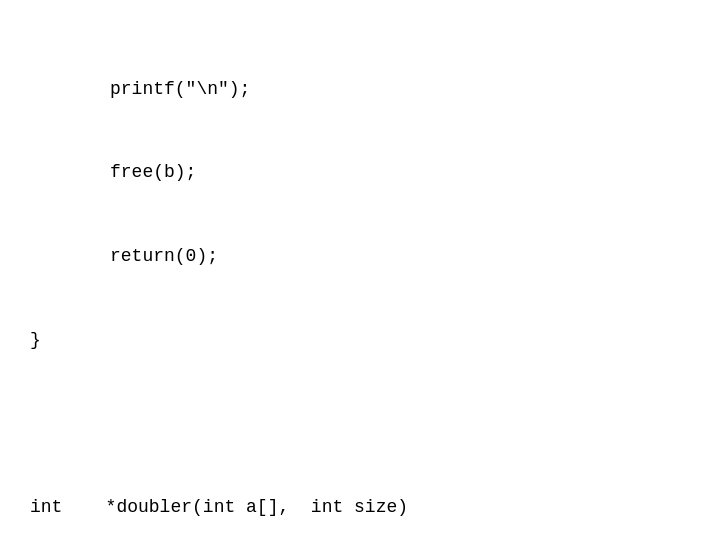 The height and width of the screenshot is (540, 720). What do you see at coordinates (153, 173) in the screenshot?
I see `code-text: free(b);` at bounding box center [153, 173].